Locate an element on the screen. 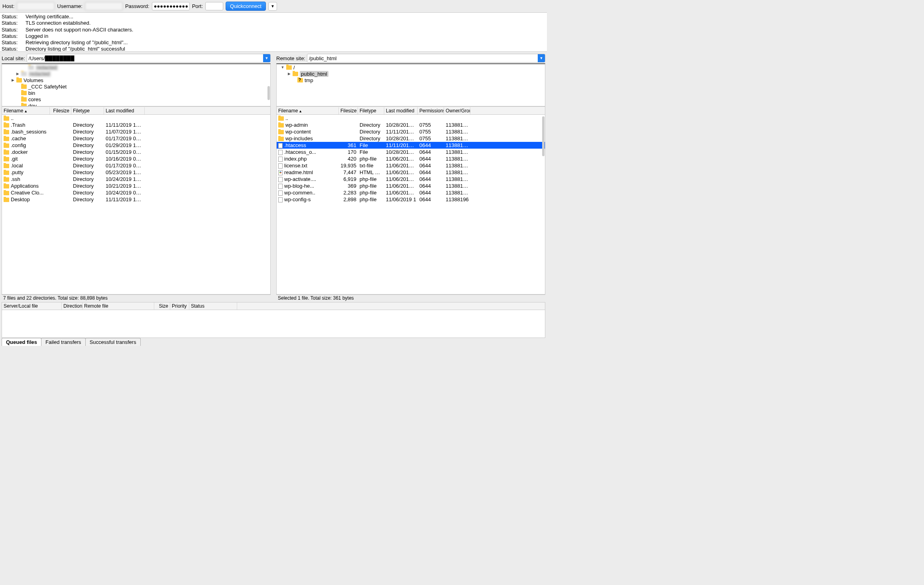  tree-item: dev is located at coordinates (136, 104).